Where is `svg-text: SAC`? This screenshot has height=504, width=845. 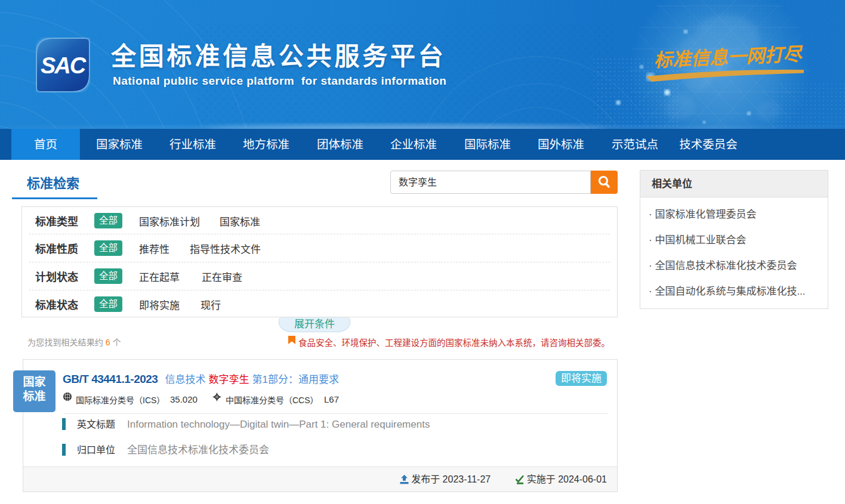
svg-text: SAC is located at coordinates (63, 66).